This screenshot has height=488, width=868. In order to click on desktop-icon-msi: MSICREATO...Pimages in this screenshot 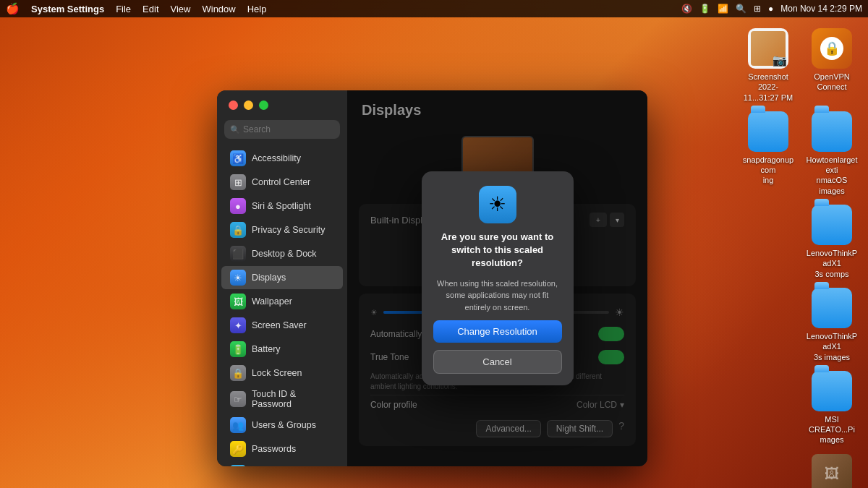, I will do `click(832, 408)`.